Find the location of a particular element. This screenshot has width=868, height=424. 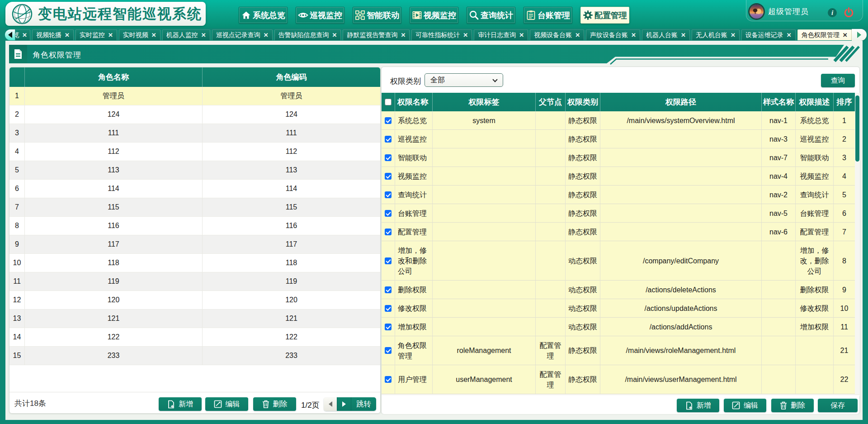

tab: 视频轮播 ✕ is located at coordinates (53, 35).